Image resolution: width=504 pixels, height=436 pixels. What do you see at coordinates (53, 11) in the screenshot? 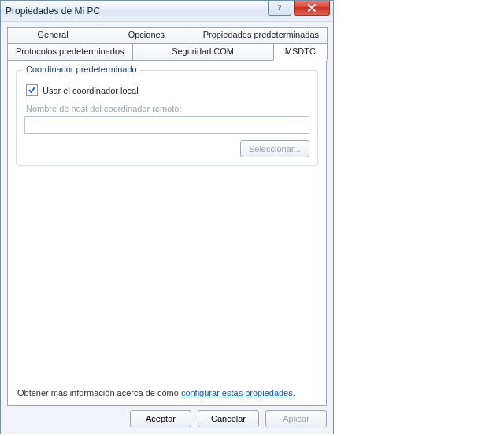
I see `window-title: Propiedades de Mi PC` at bounding box center [53, 11].